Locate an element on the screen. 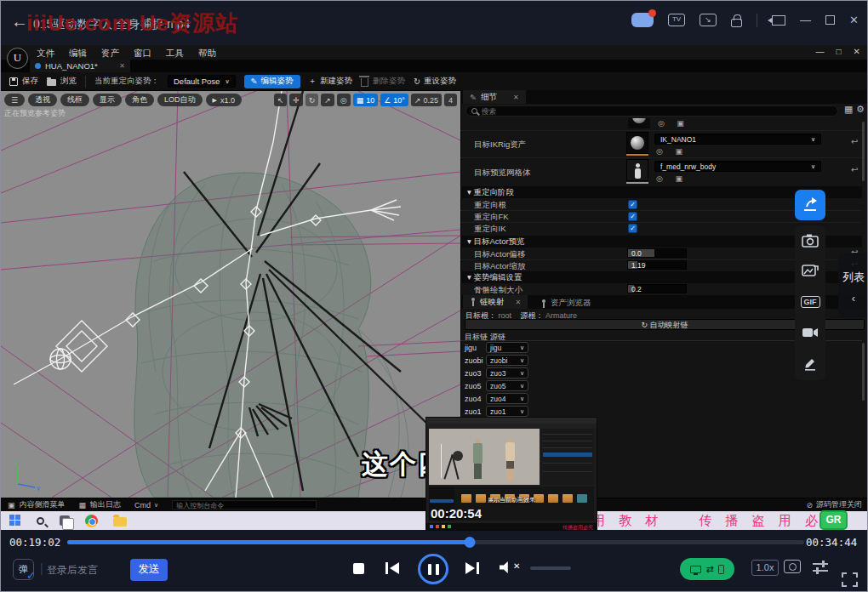 The height and width of the screenshot is (592, 868). scale-tool: ↗ is located at coordinates (328, 100).